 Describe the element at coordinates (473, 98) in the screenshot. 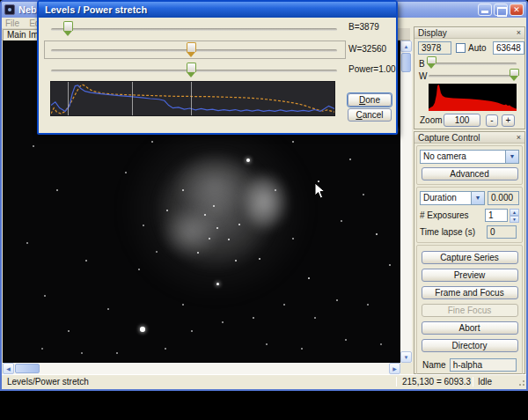

I see `display-histogram-shape` at that location.